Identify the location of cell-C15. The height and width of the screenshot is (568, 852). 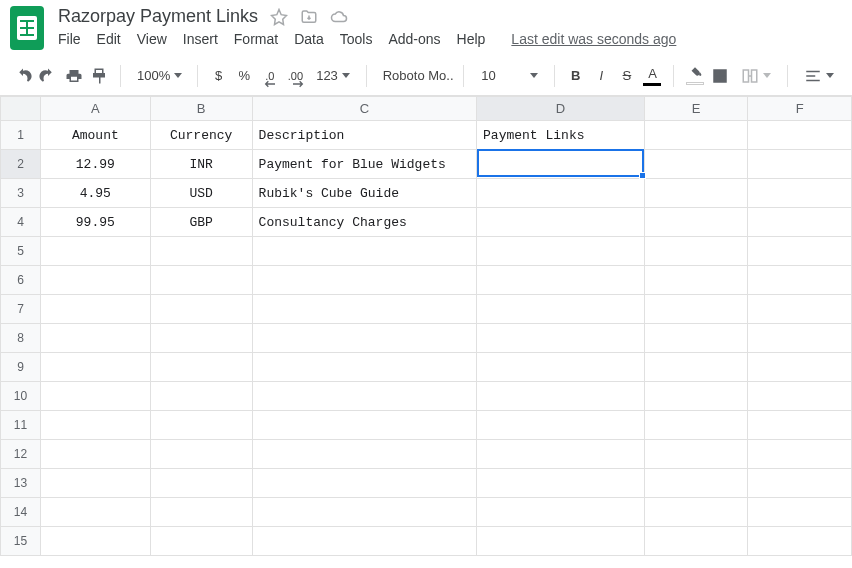
(364, 542).